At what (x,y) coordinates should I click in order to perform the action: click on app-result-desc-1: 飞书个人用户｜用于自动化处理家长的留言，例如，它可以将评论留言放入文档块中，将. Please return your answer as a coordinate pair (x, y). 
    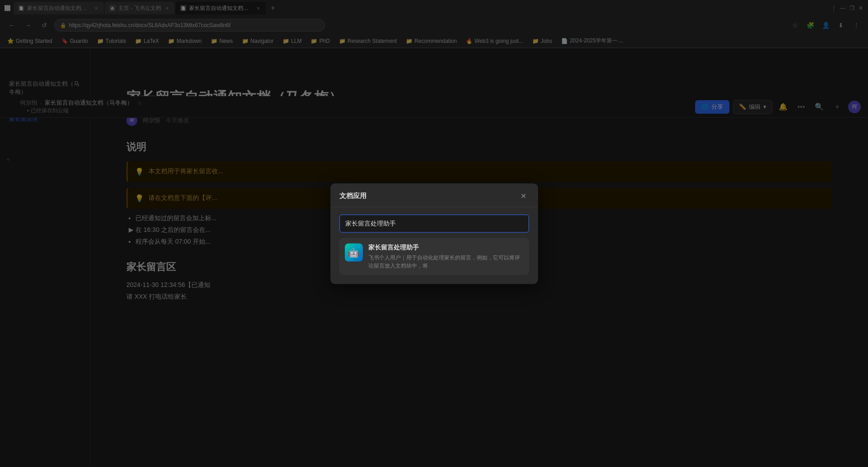
    Looking at the image, I should click on (446, 261).